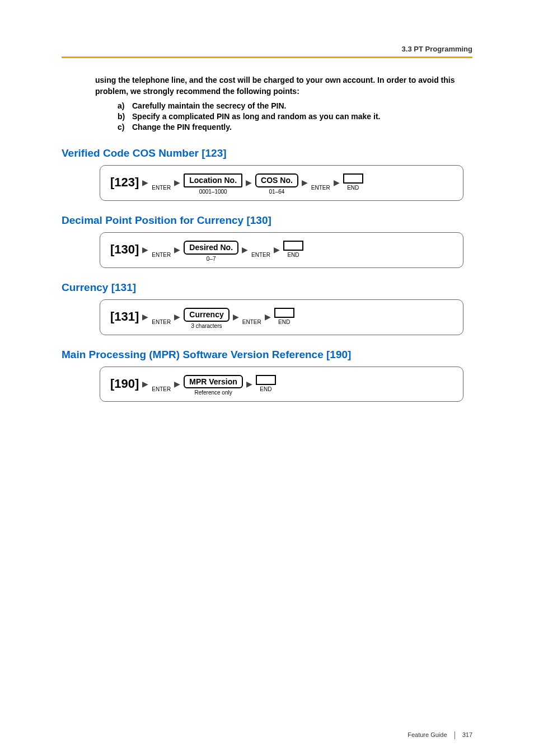 This screenshot has width=534, height=756. Describe the element at coordinates (295, 116) in the screenshot. I see `recommendation-list: a) Carefully maintain the secrecy of the…` at that location.